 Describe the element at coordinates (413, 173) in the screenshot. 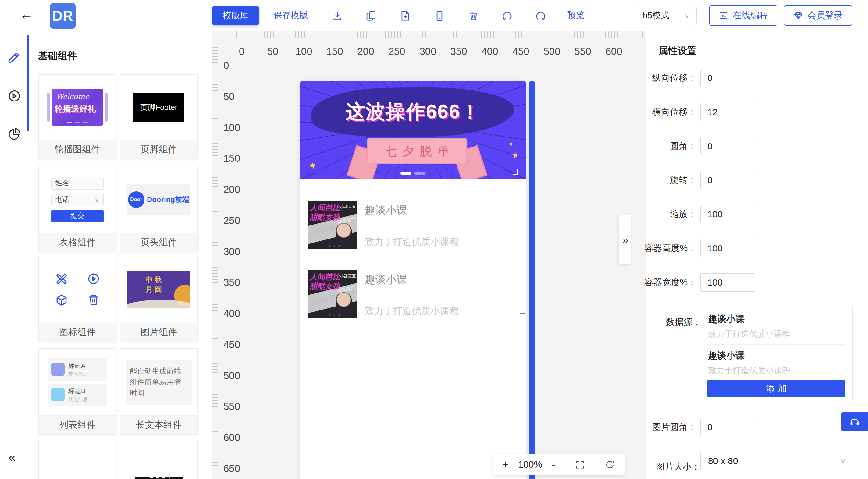

I see `carousel-dots` at that location.